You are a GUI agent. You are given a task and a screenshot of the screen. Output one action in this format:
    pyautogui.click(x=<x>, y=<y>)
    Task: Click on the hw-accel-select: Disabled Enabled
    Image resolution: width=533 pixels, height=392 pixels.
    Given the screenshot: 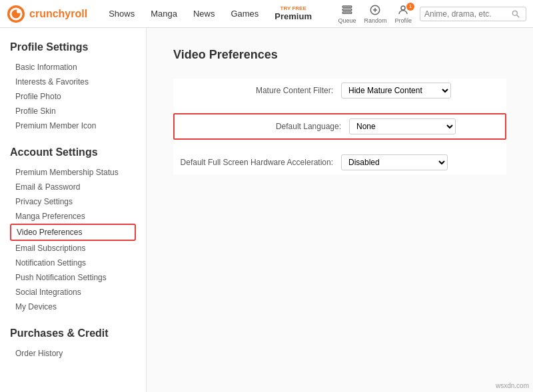 What is the action you would take?
    pyautogui.click(x=394, y=162)
    